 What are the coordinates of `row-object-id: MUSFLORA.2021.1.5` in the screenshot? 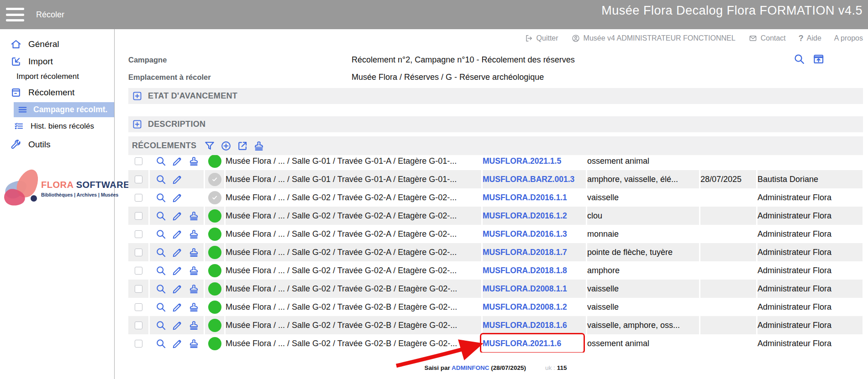 It's located at (522, 161).